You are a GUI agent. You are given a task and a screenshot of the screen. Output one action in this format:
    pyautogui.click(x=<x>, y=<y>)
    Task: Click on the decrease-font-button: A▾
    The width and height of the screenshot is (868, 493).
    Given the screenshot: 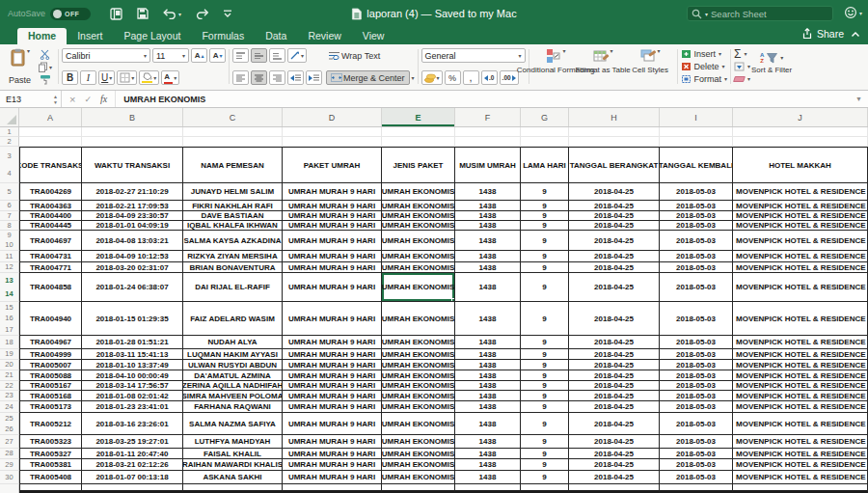 What is the action you would take?
    pyautogui.click(x=218, y=56)
    